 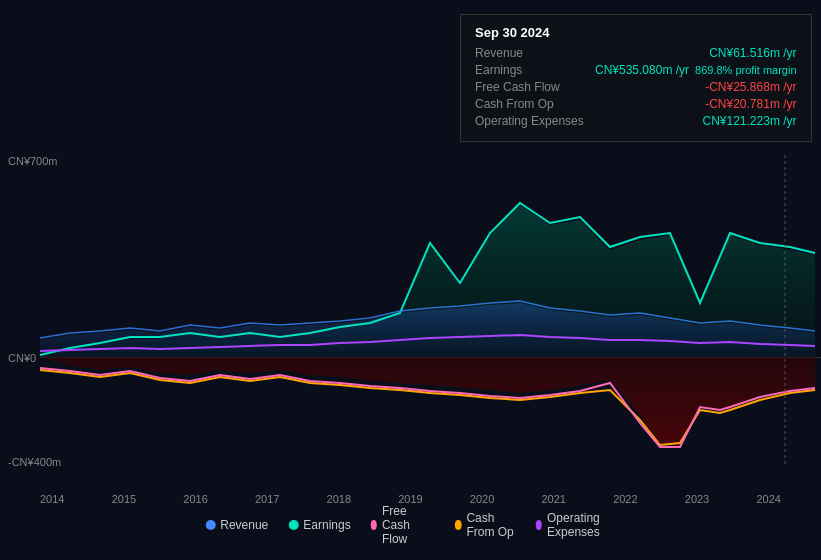 I want to click on tooltip-date: Sep 30 2024, so click(x=636, y=32).